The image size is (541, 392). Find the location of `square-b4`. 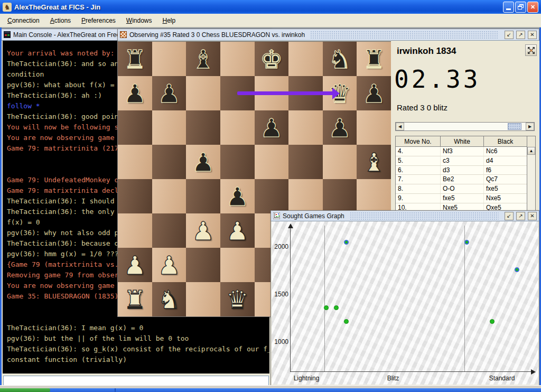

square-b4 is located at coordinates (169, 197).